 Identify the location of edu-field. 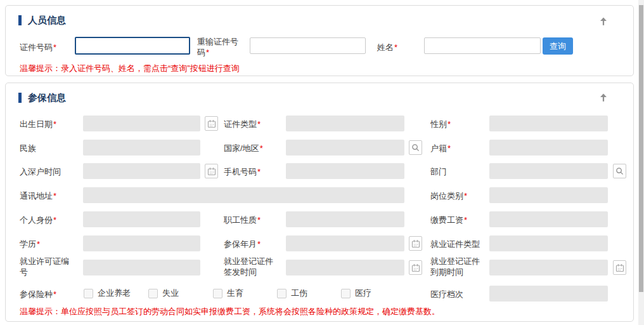
(142, 244).